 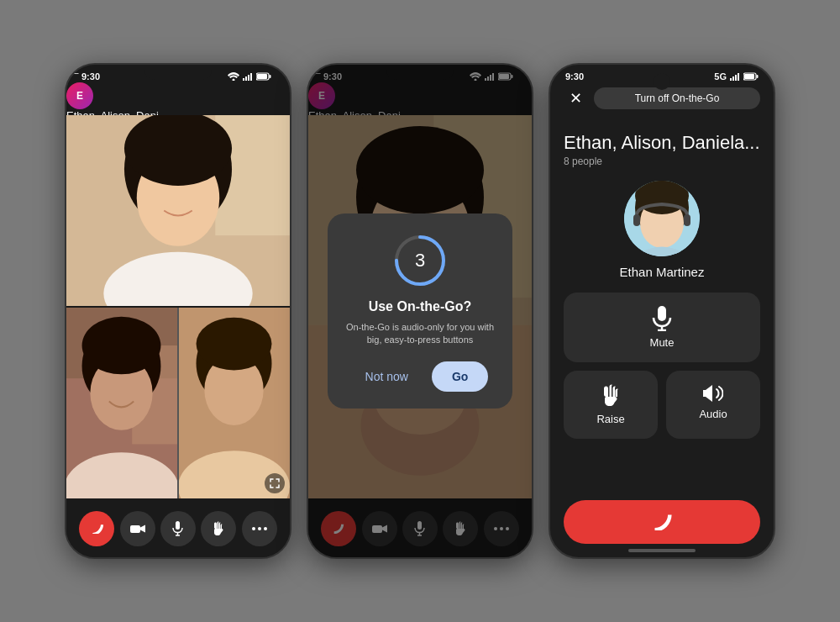 I want to click on raise-button-3: Raise, so click(x=611, y=405).